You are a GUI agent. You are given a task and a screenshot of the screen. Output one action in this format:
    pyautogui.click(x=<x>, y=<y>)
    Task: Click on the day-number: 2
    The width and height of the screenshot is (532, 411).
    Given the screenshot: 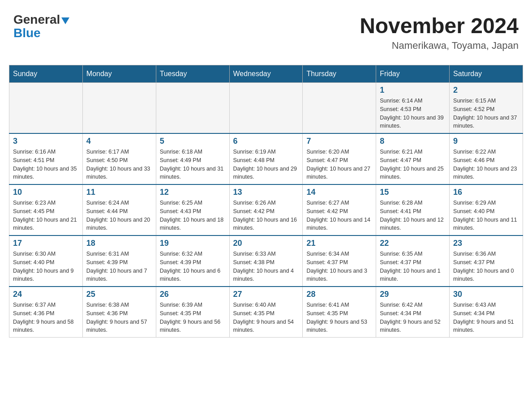 What is the action you would take?
    pyautogui.click(x=486, y=90)
    